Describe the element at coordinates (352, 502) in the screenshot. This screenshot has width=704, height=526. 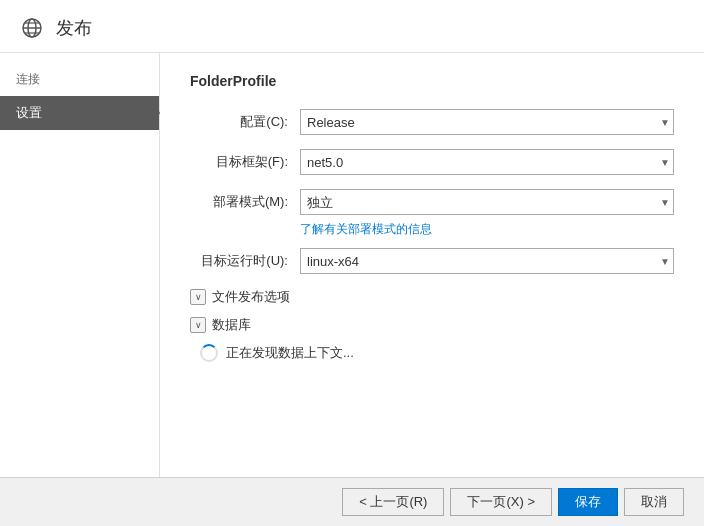
I see `footer: < 上一页(R) 下一页(X) > 保存 取消` at that location.